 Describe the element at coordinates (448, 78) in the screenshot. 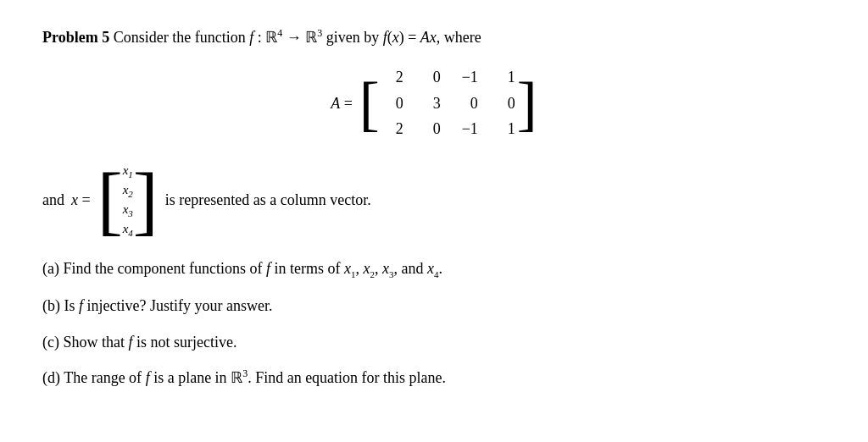

I see `matrix-row-1: 2 0 −1 1` at that location.